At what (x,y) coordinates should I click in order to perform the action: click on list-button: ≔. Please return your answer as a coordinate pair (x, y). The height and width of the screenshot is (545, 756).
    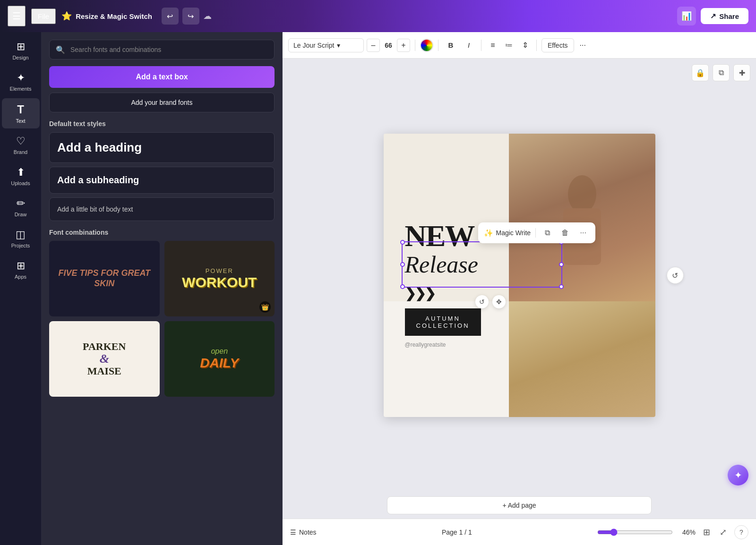
    Looking at the image, I should click on (509, 45).